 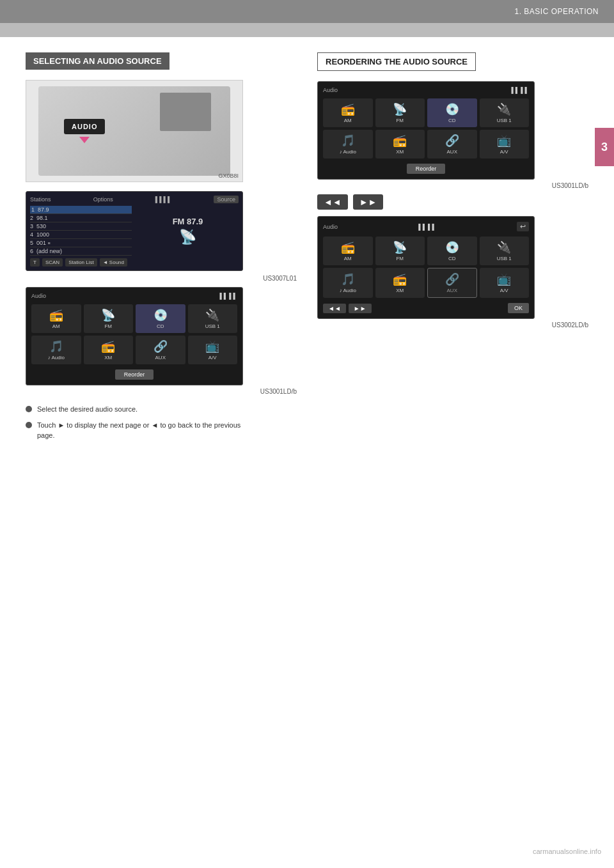 What do you see at coordinates (161, 358) in the screenshot?
I see `aux-label: AUX` at bounding box center [161, 358].